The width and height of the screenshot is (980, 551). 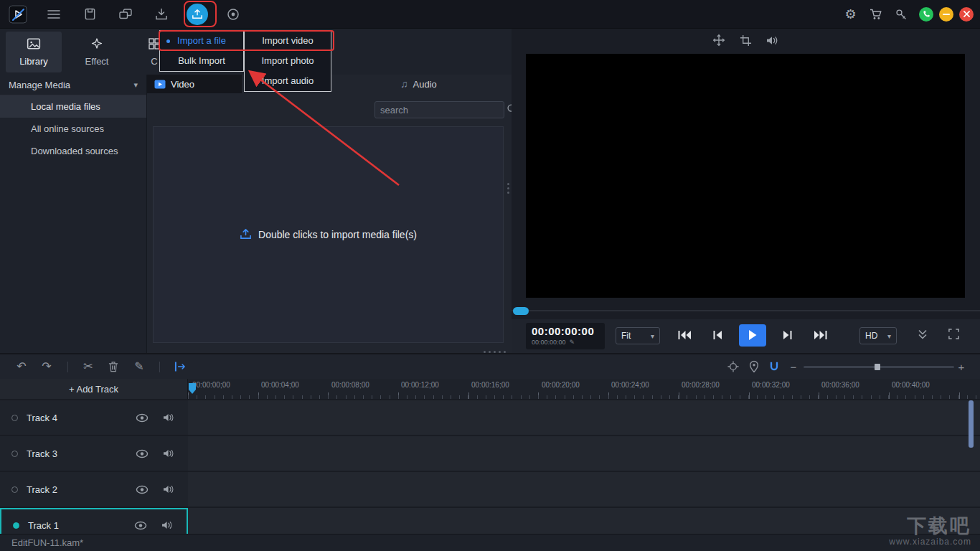 I want to click on menu-item-import-audio: Import audio, so click(x=288, y=81).